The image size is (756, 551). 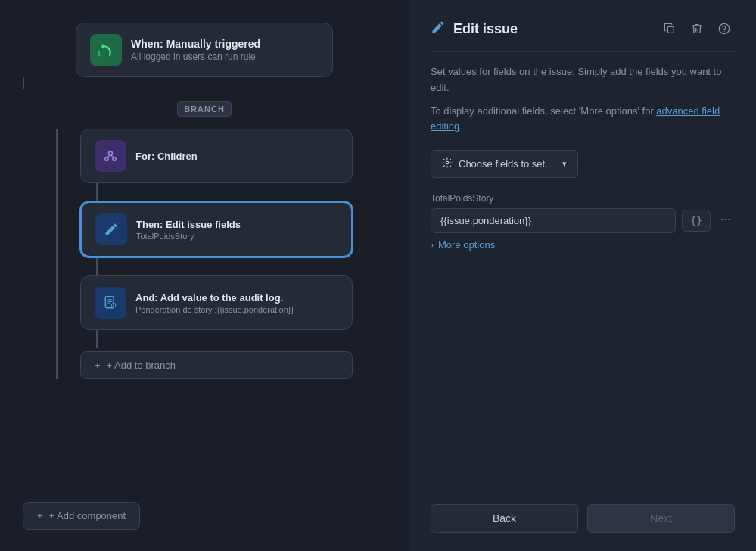 I want to click on add-component-button: + + Add component, so click(x=82, y=516).